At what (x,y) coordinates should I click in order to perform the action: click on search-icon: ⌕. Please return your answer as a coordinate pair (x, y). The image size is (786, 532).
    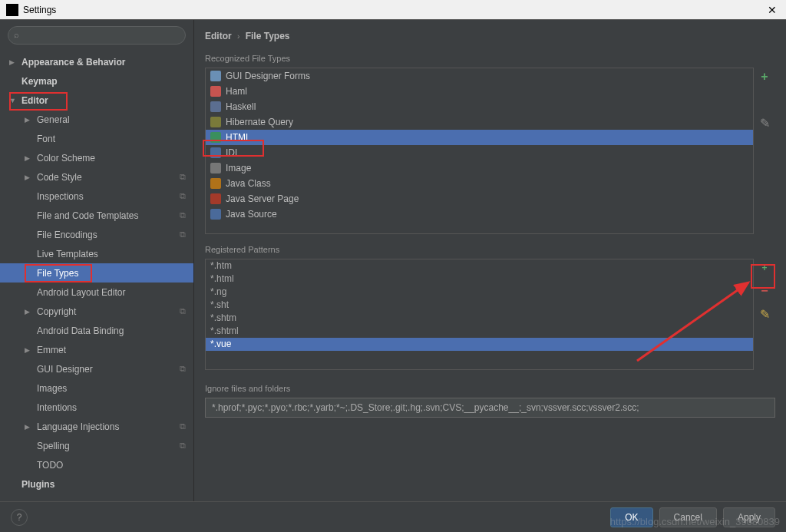
    Looking at the image, I should click on (17, 35).